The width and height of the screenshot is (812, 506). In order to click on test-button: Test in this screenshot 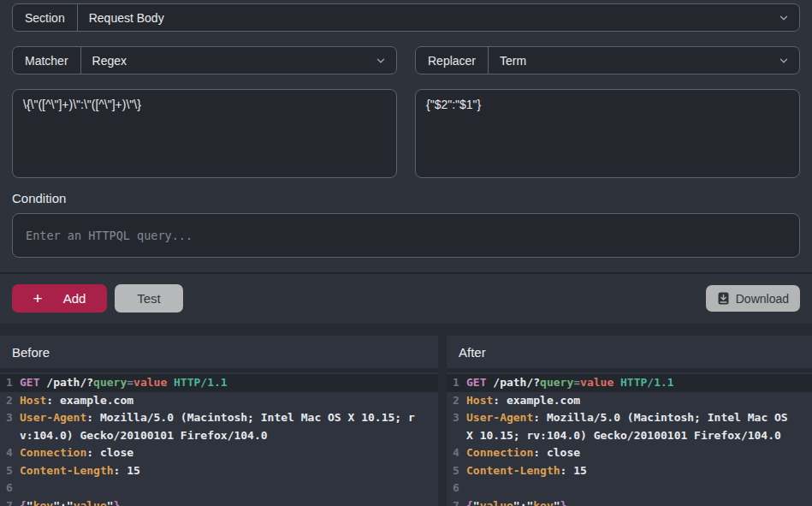, I will do `click(149, 298)`.